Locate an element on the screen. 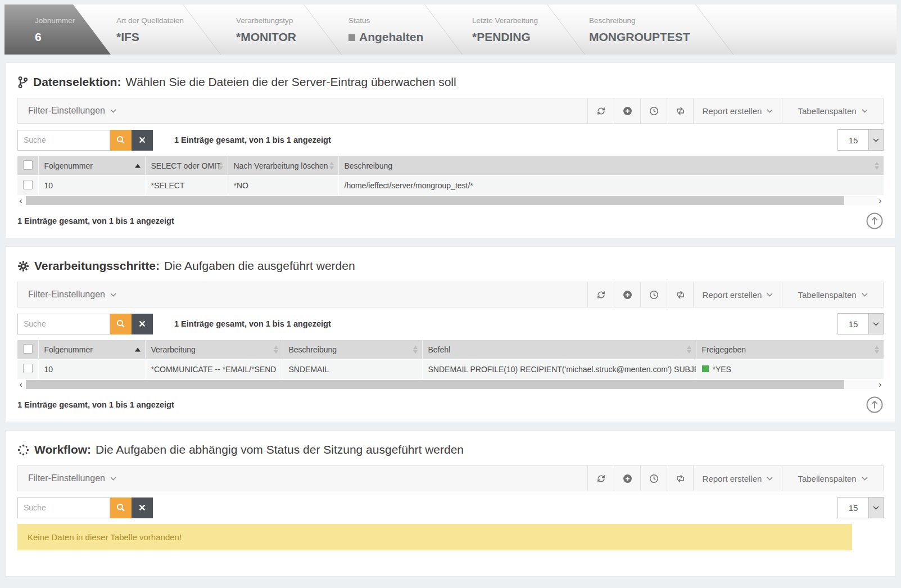 The height and width of the screenshot is (588, 901). search-row: 1 Einträge gesamt, von 1 bis 1 angezeigt… is located at coordinates (451, 324).